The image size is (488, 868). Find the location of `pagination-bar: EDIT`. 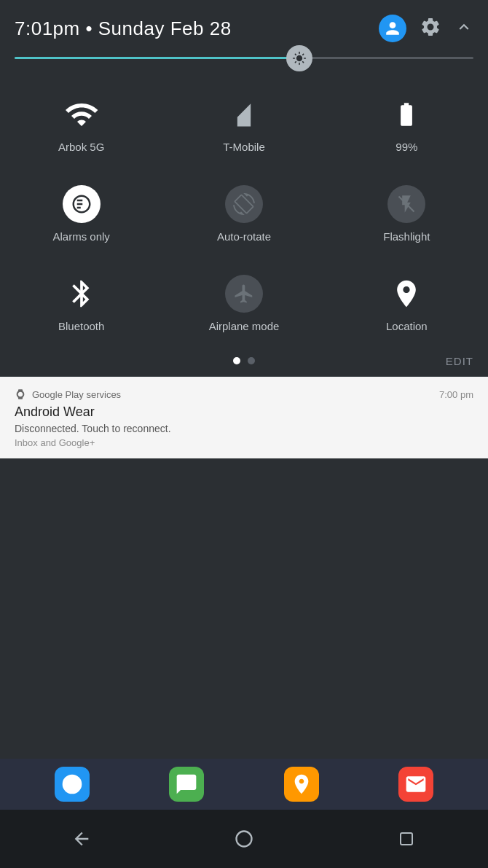

pagination-bar: EDIT is located at coordinates (244, 360).